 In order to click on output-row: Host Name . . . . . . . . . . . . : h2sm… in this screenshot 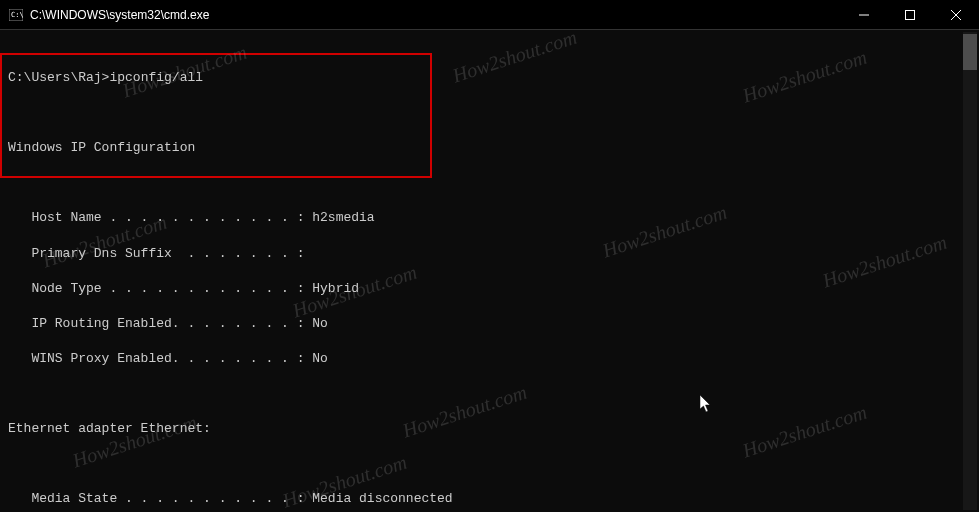, I will do `click(490, 218)`.